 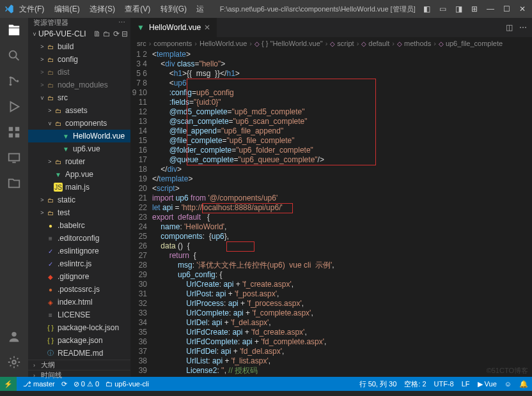 I want to click on vscode-icon, so click(x=9, y=9).